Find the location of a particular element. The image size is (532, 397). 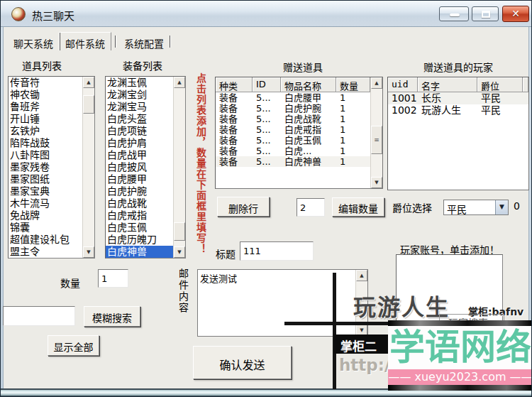

confirm-send-button: 确认发送 is located at coordinates (243, 362).